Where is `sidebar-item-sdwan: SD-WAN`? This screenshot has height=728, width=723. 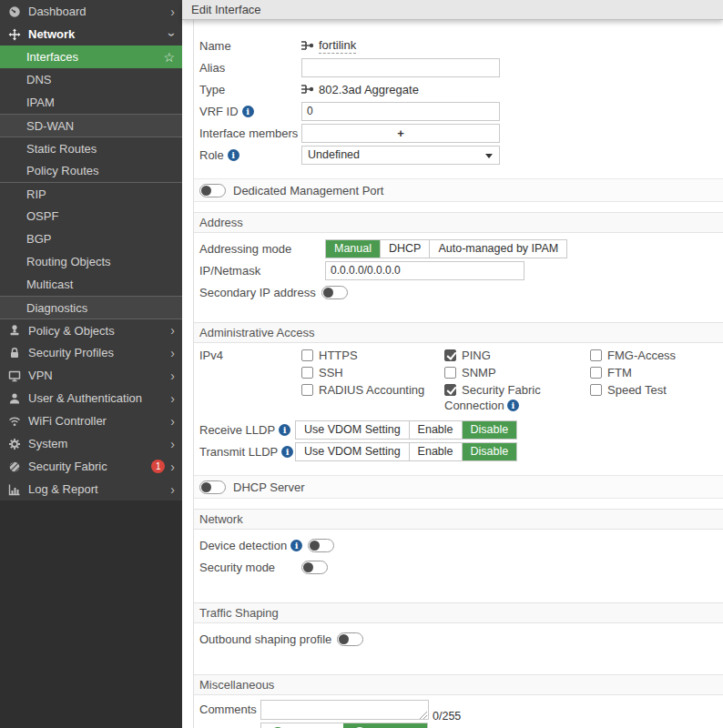
sidebar-item-sdwan: SD-WAN is located at coordinates (91, 126).